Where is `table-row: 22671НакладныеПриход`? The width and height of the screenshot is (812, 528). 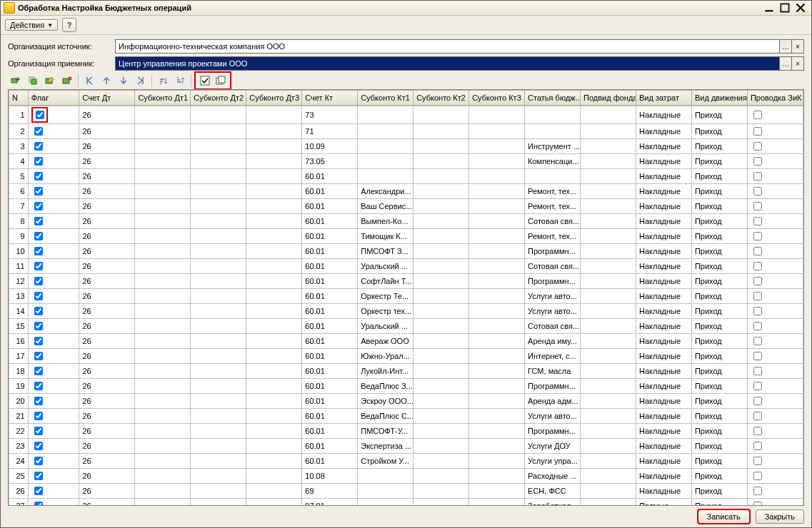 table-row: 22671НакладныеПриход is located at coordinates (406, 131).